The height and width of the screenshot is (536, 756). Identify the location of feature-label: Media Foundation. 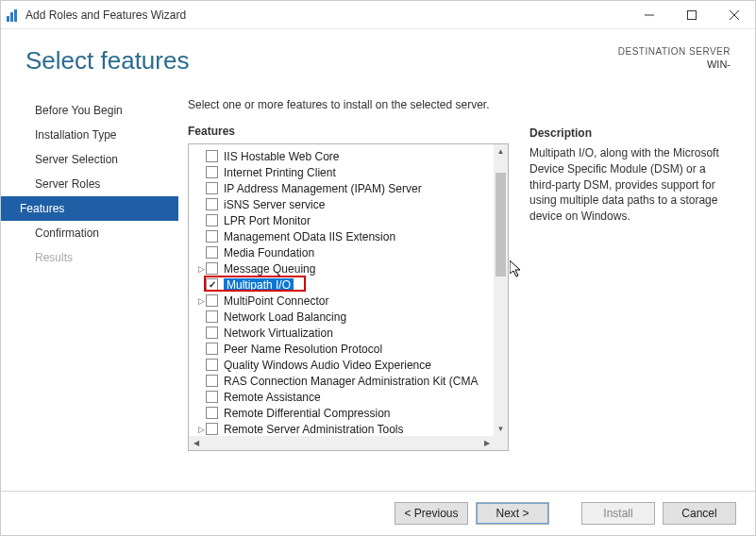
(269, 253).